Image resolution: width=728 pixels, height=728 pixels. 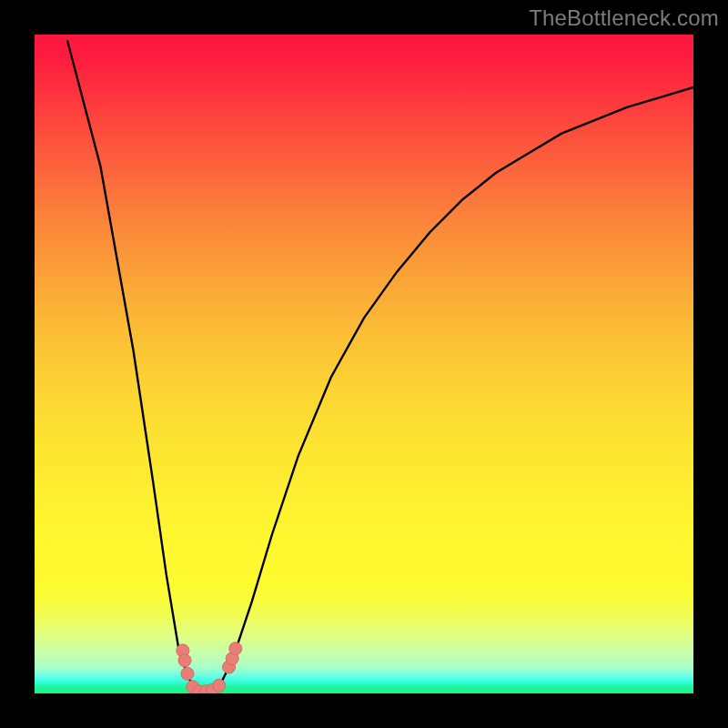 I want to click on watermark-text: TheBottleneck.com, so click(x=624, y=18).